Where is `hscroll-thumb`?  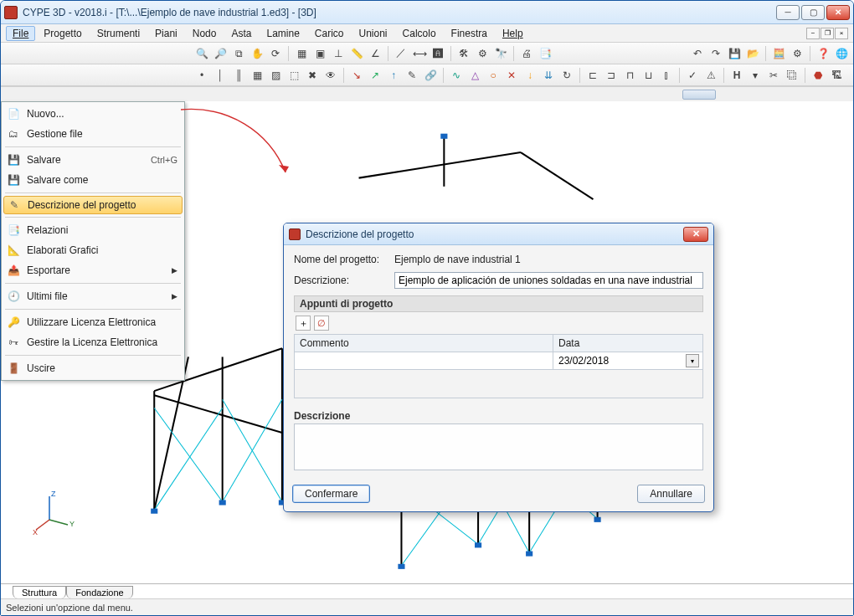
hscroll-thumb is located at coordinates (699, 95).